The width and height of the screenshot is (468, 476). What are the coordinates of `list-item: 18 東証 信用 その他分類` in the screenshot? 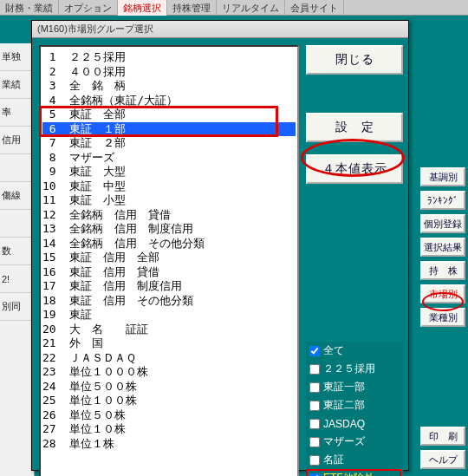 It's located at (169, 302).